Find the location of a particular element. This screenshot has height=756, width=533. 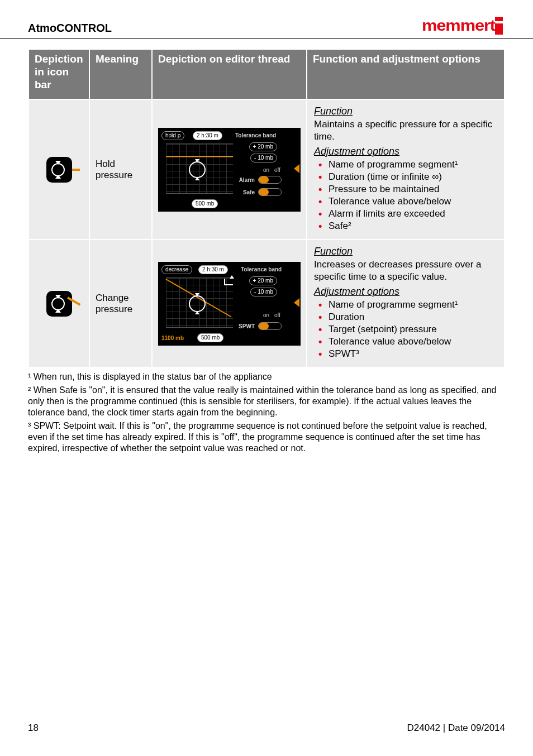

safe-toggle is located at coordinates (270, 192).